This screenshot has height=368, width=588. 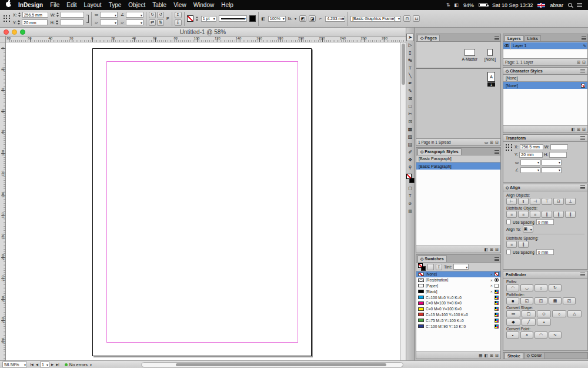 What do you see at coordinates (545, 222) in the screenshot?
I see `distribute-spacing-field: 0 mm` at bounding box center [545, 222].